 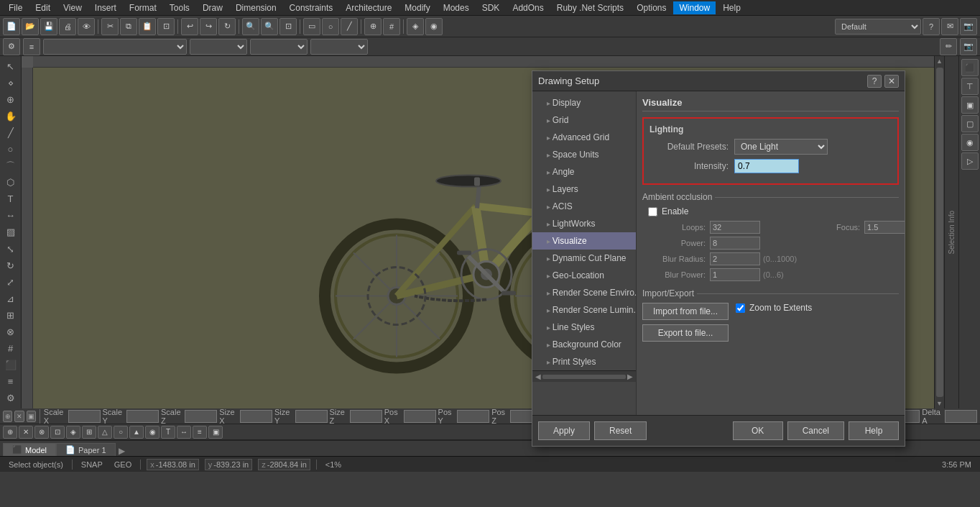 What do you see at coordinates (369, 8) in the screenshot?
I see `menu-architecture: Architecture` at bounding box center [369, 8].